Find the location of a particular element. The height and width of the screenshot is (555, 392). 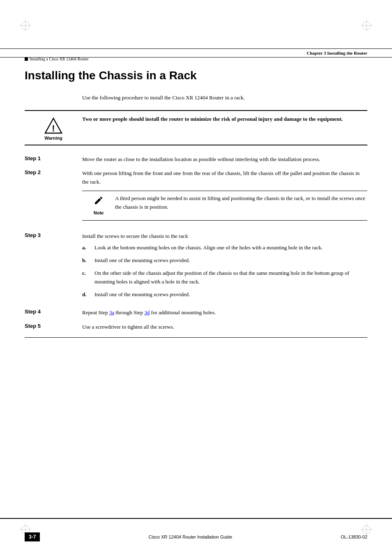

sub-header: Installing a Cisco XR 12404 Router is located at coordinates (57, 59).